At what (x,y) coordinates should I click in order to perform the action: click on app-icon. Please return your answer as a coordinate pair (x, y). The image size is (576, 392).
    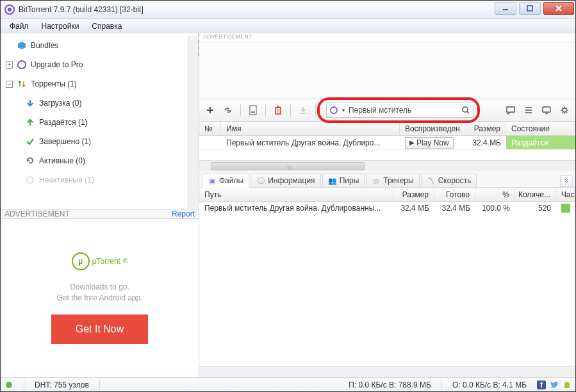
    Looking at the image, I should click on (10, 10).